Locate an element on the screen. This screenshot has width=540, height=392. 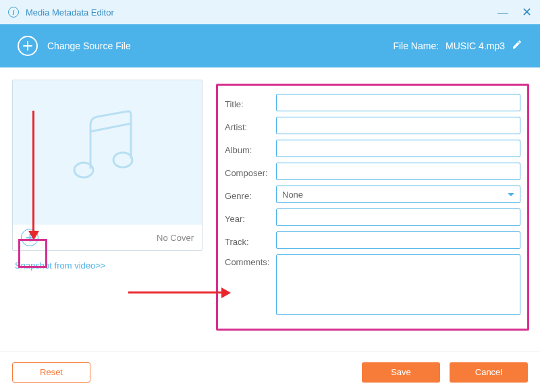
pencil-icon is located at coordinates (517, 45).